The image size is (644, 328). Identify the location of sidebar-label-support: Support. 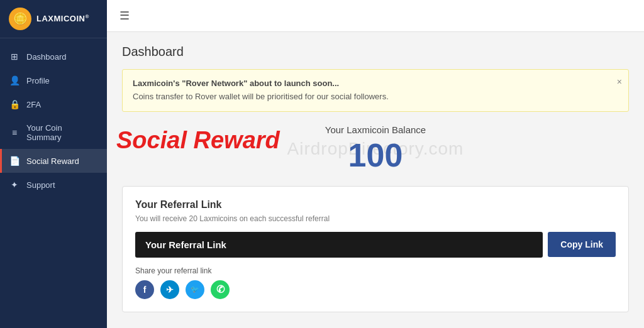
(41, 185).